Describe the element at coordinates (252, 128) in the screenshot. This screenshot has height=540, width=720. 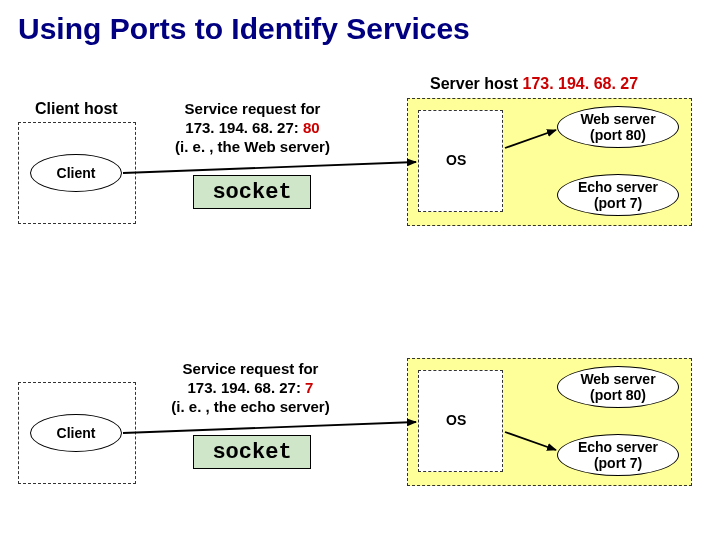
I see `service-request-1: Service request for 173. 194. 68. 27: 80…` at that location.